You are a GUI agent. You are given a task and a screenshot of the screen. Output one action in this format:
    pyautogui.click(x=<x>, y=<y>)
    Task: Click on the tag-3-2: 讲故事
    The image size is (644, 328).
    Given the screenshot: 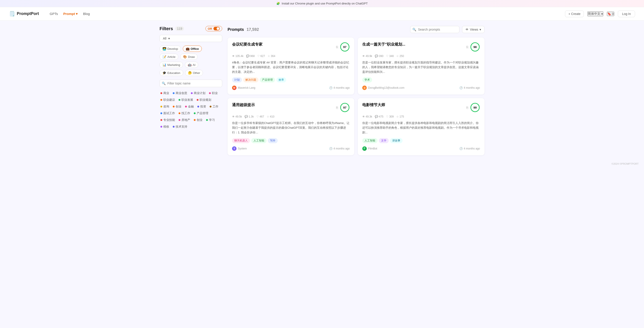 What is the action you would take?
    pyautogui.click(x=396, y=141)
    